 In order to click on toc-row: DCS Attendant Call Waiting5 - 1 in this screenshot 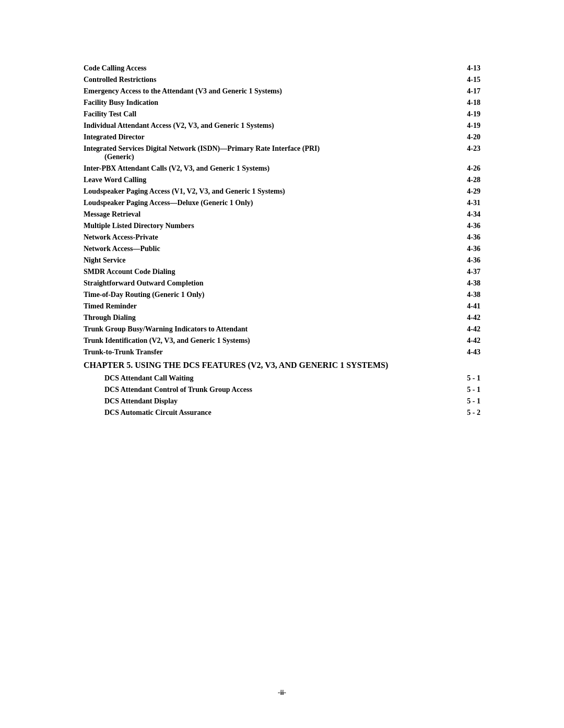, I will do `click(282, 378)`.